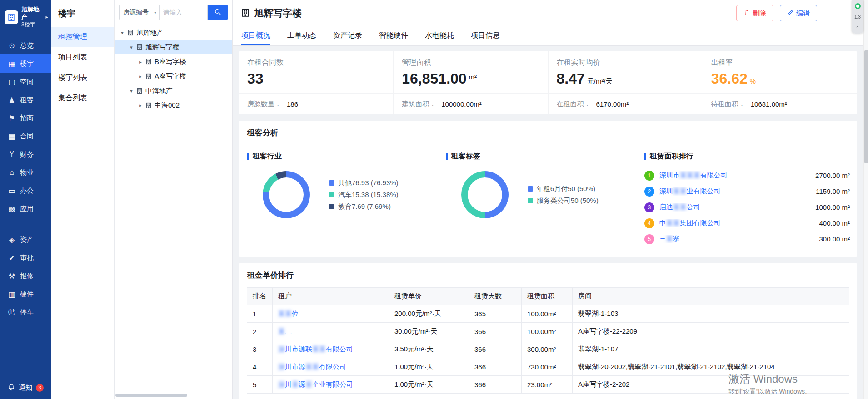  What do you see at coordinates (25, 191) in the screenshot?
I see `sidebar-item-office: ▭办公` at bounding box center [25, 191].